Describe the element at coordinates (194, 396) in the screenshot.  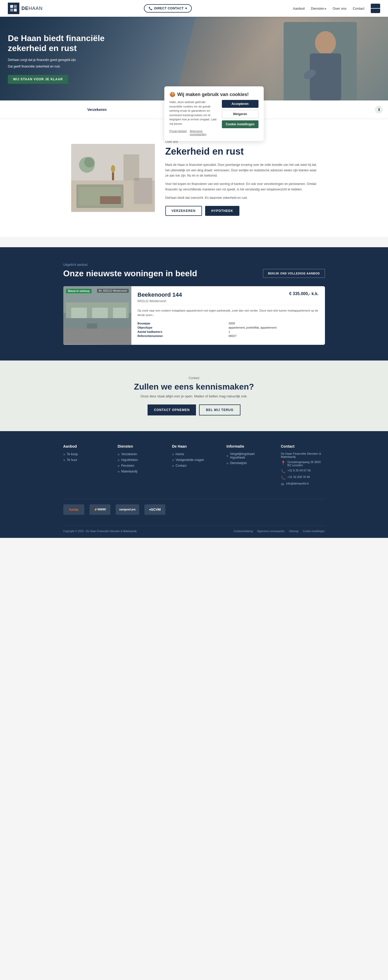
I see `contact-subtitle: Onze deur staat altijd voor je open. Mai…` at that location.